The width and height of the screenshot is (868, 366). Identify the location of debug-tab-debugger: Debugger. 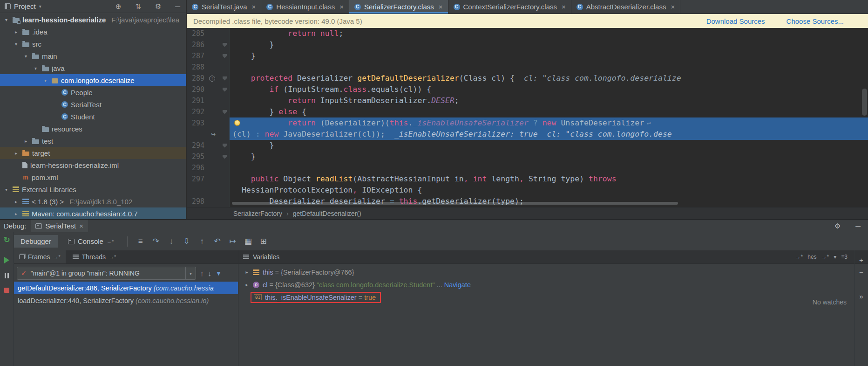
(36, 242).